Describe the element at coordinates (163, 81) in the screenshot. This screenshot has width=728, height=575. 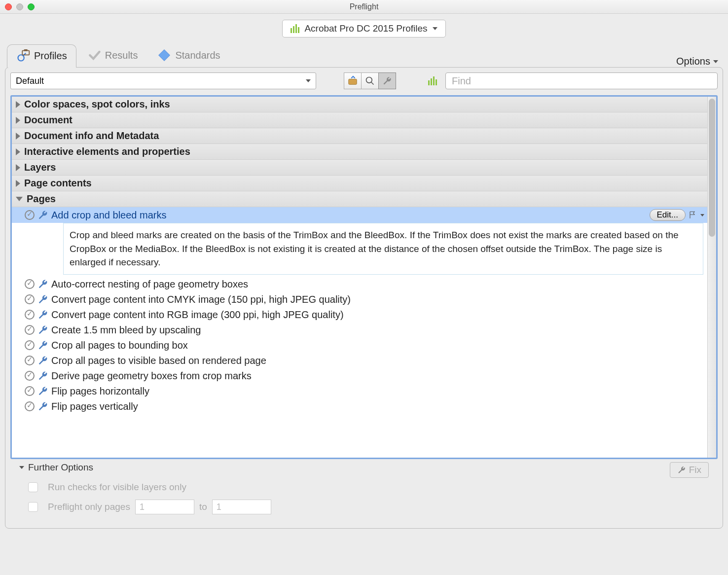
I see `group-selector: Default` at that location.